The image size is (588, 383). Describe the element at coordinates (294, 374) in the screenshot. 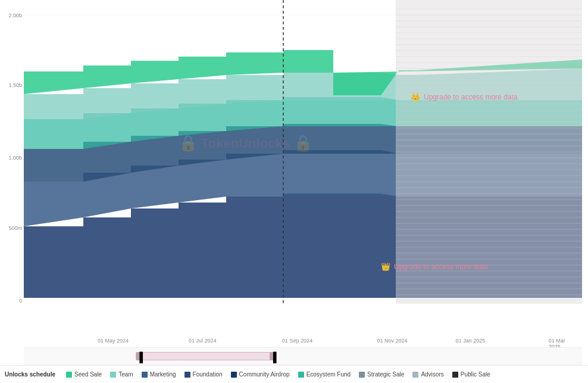

I see `legend: Unlocks schedule Seed Sale Team Marketin…` at that location.